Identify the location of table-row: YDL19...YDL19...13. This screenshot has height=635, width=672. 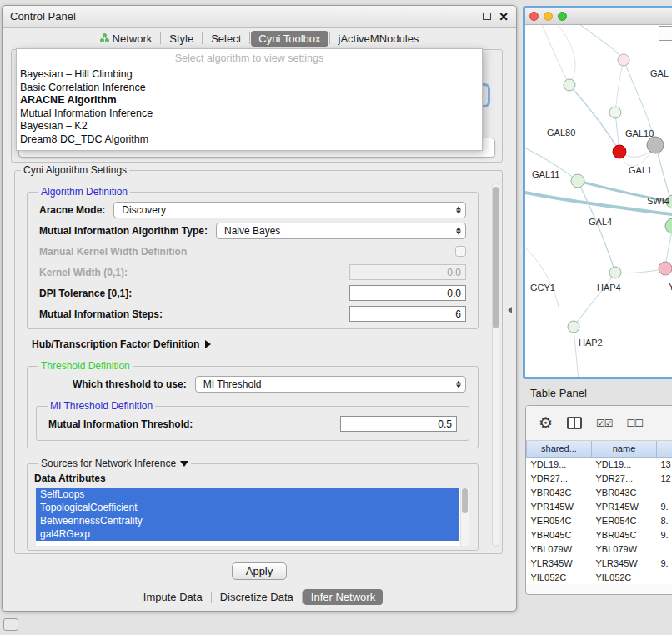
(599, 463).